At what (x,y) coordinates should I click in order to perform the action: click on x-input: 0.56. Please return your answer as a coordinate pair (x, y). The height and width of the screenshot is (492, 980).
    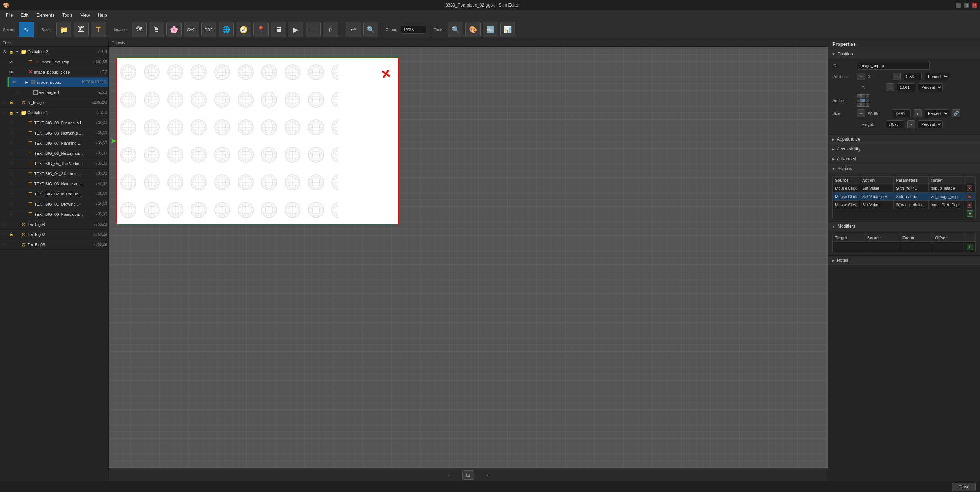
    Looking at the image, I should click on (913, 77).